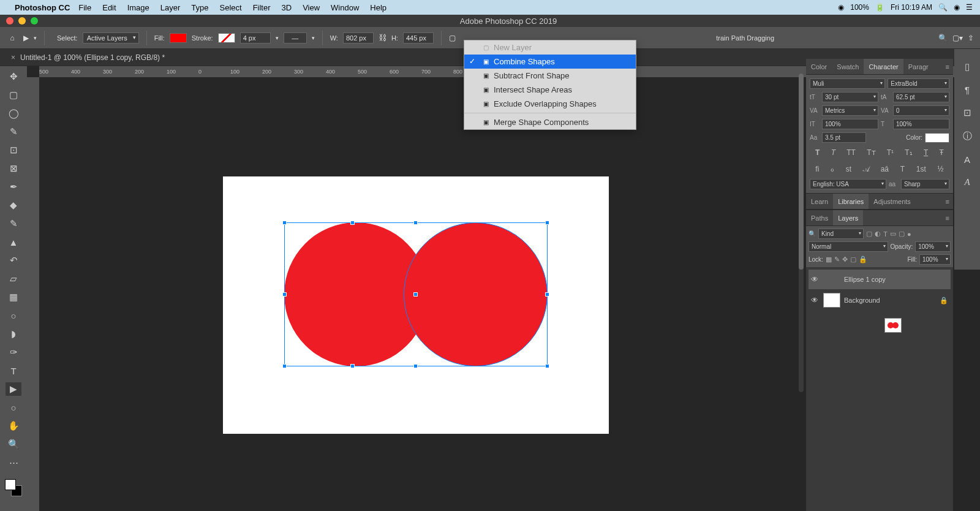 This screenshot has height=511, width=980. I want to click on document-tab: × Untitled-1 @ 100% (Ellipse 1 copy, RGB…, so click(88, 58).